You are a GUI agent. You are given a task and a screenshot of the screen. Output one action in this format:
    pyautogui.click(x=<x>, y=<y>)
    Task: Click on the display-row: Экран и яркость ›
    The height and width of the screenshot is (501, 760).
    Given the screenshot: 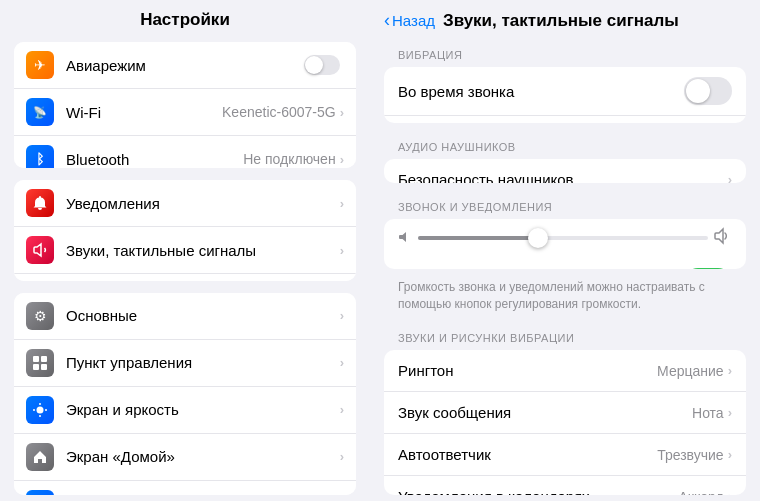 What is the action you would take?
    pyautogui.click(x=185, y=410)
    